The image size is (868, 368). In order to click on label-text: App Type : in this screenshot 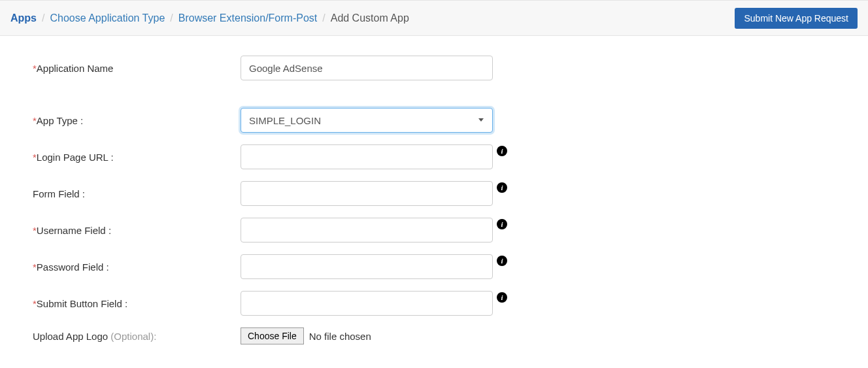, I will do `click(60, 120)`.